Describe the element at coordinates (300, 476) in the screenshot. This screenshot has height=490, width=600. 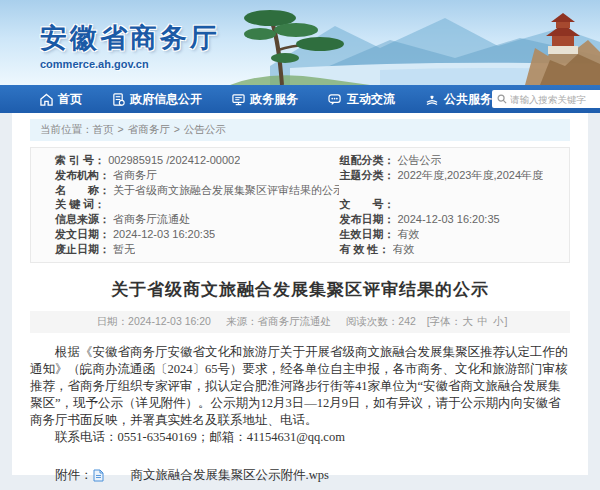
I see `attachment-row: 附件： 商文旅融合发展集聚区公示附件.wps` at that location.